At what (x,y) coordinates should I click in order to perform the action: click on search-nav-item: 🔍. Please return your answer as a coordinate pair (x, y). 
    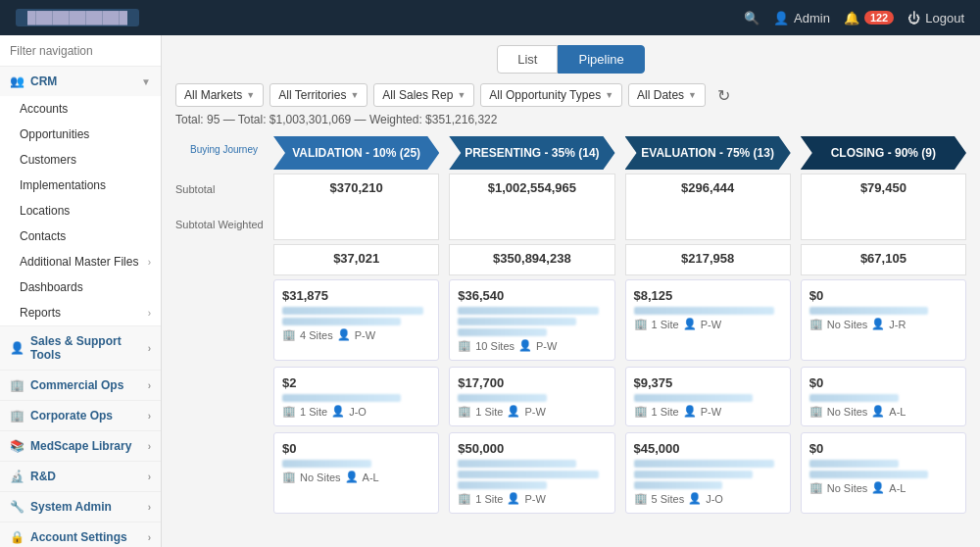
    Looking at the image, I should click on (752, 18).